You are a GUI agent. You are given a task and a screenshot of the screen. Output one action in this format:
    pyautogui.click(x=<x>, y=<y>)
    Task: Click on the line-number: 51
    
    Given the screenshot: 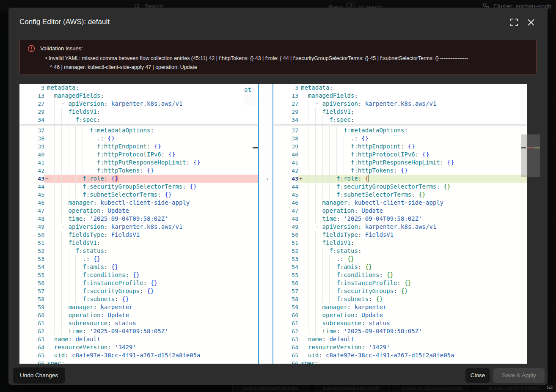 What is the action you would take?
    pyautogui.click(x=286, y=243)
    